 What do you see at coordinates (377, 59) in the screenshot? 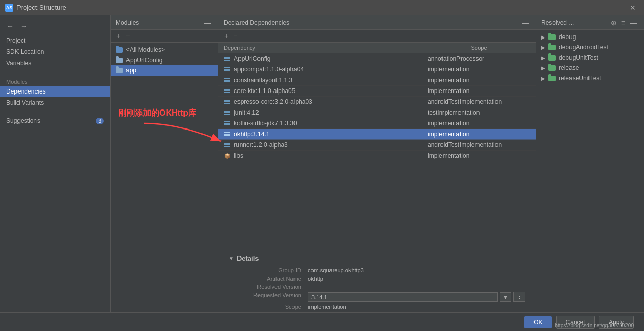
I see `dep-row-AppUrlConfig: AppUrlConfig annotationProcessor` at bounding box center [377, 59].